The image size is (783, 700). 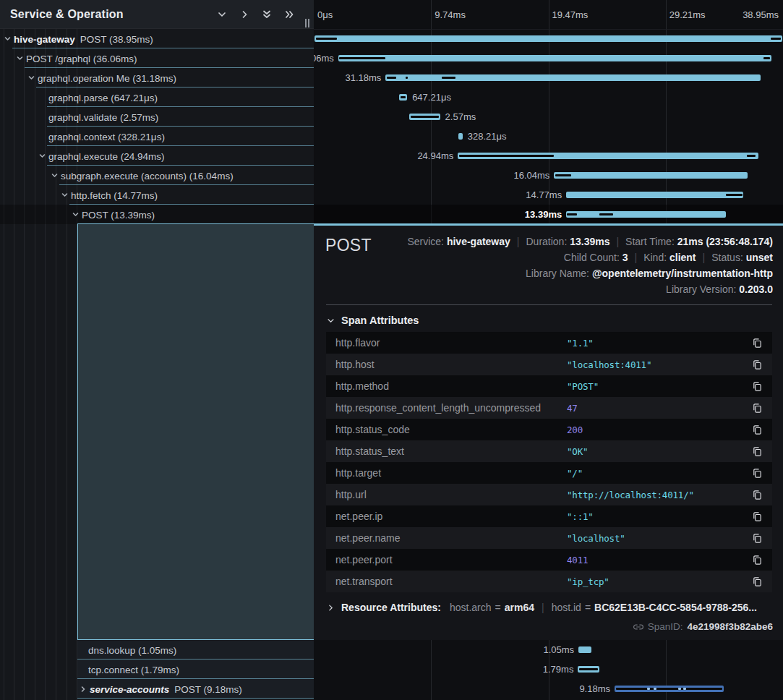 What do you see at coordinates (461, 117) in the screenshot?
I see `span-duration-label: 2.57ms` at bounding box center [461, 117].